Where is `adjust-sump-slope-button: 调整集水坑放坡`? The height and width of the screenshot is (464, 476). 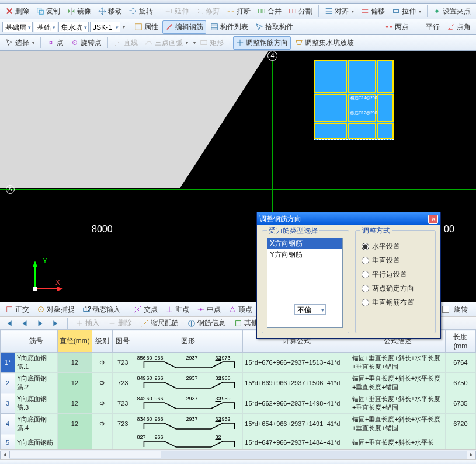 adjust-sump-slope-button: 调整集水坑放坡 is located at coordinates (325, 43).